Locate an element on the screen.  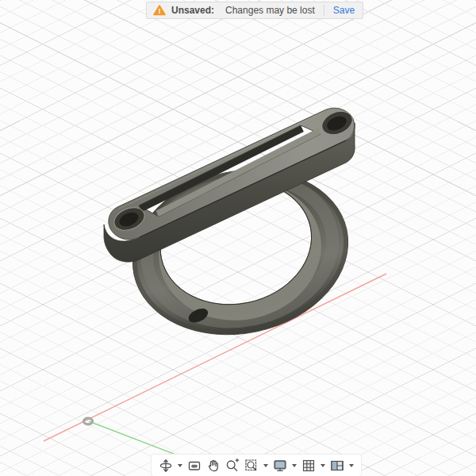
orbit-icon is located at coordinates (166, 466).